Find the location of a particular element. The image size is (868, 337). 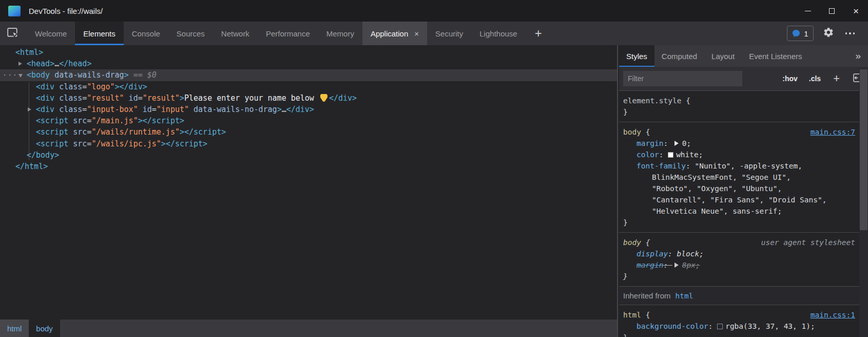

settings-button is located at coordinates (828, 33).